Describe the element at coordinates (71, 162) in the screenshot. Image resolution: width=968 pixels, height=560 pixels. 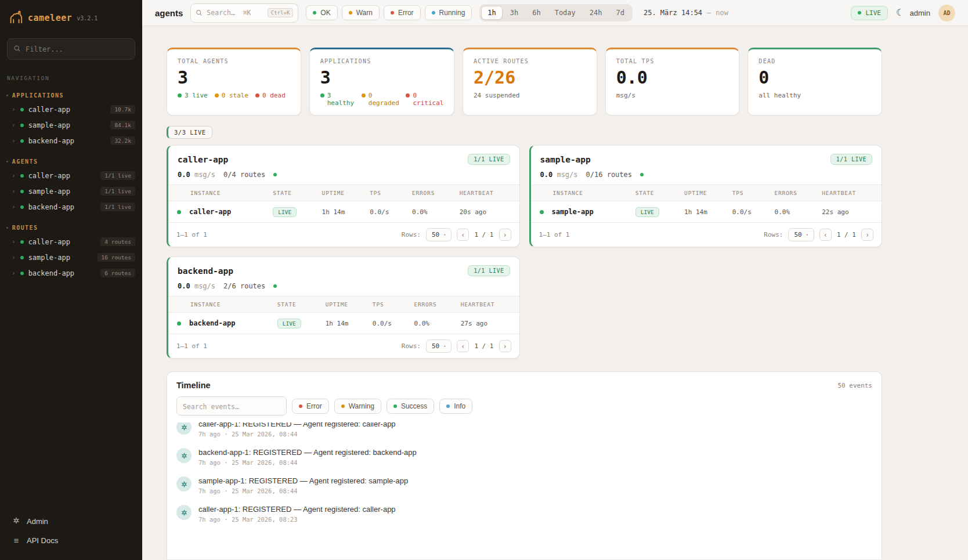
I see `section-header-agents: ▾ AGENTS` at that location.